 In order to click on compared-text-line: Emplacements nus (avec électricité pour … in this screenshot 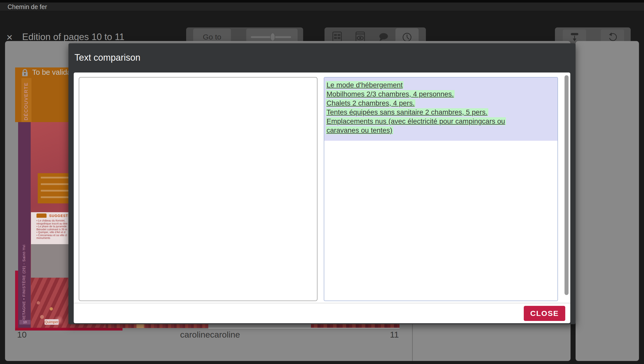, I will do `click(416, 121)`.